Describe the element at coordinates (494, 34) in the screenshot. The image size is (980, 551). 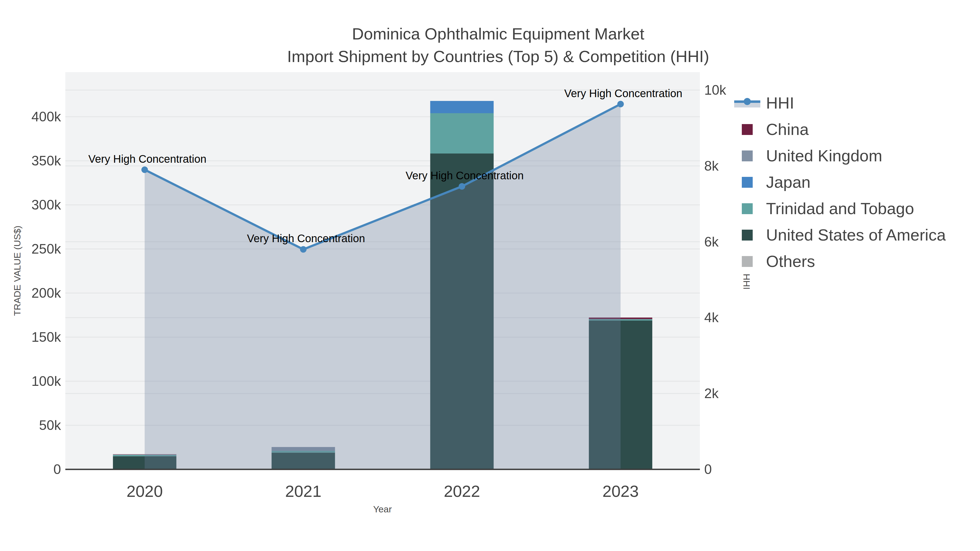
I see `chart-title-line1: Dominica Ophthalmic Equipment Market` at that location.